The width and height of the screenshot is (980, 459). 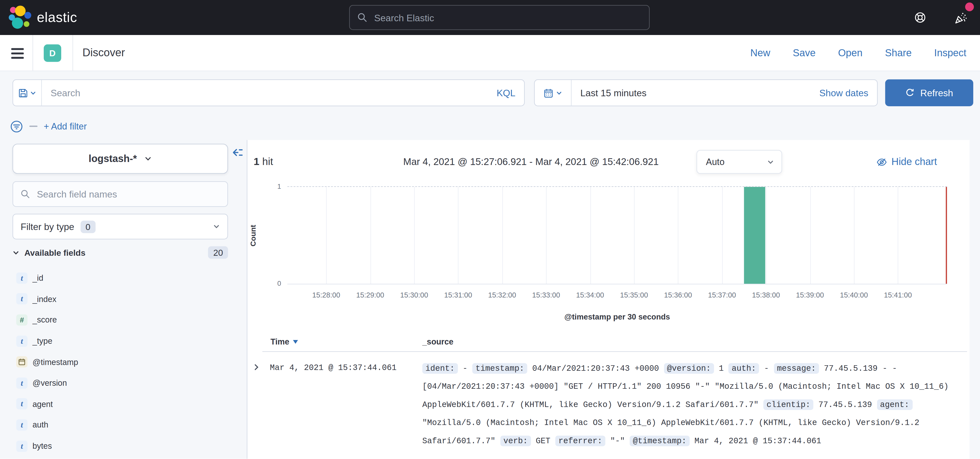 I want to click on sort-desc-icon, so click(x=296, y=342).